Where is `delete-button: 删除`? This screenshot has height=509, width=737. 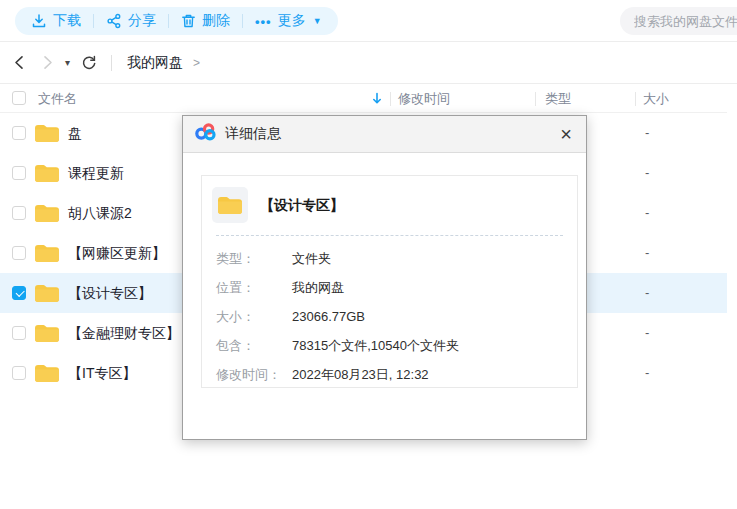
delete-button: 删除 is located at coordinates (206, 21).